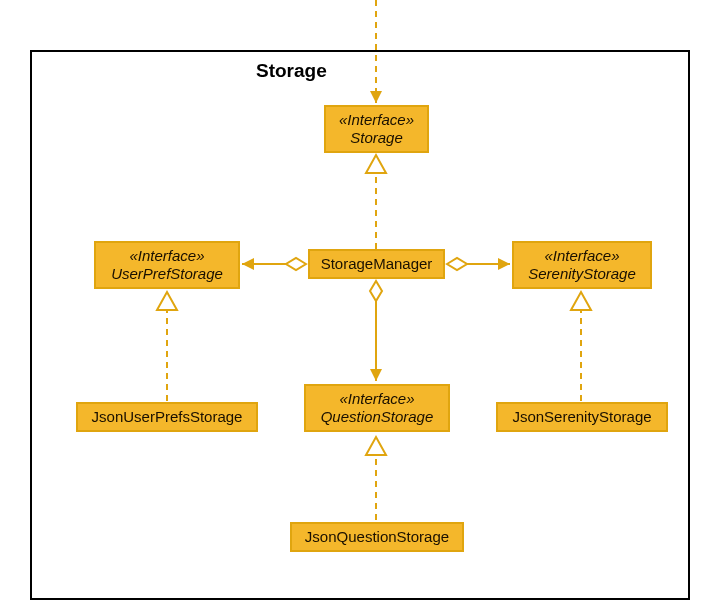  I want to click on node-storage-manager: StorageManager, so click(376, 264).